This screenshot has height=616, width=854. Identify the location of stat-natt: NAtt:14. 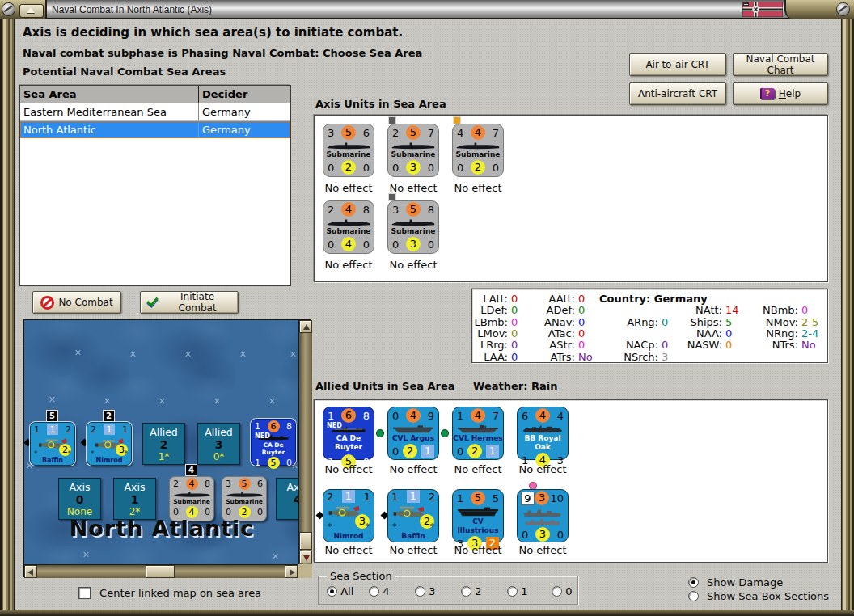
(708, 310).